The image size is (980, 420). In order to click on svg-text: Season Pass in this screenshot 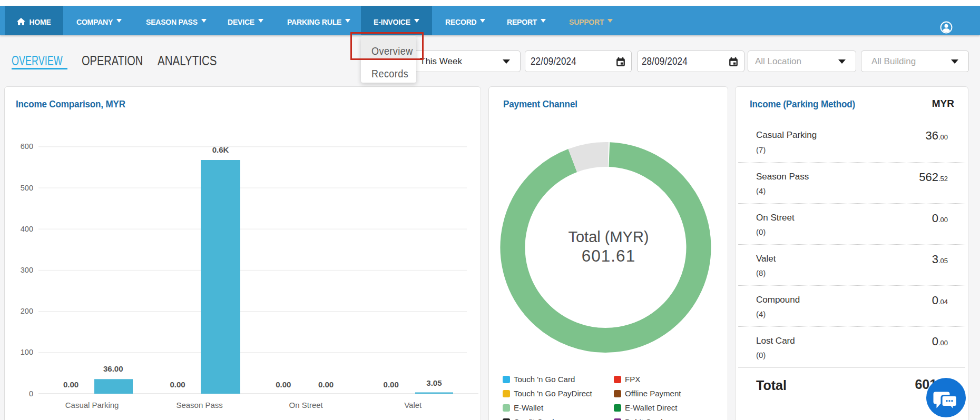, I will do `click(199, 405)`.